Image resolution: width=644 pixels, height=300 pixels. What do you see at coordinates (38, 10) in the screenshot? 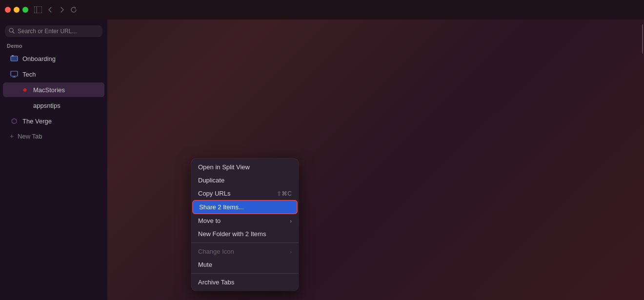
I see `sidebar-toggle-button` at bounding box center [38, 10].